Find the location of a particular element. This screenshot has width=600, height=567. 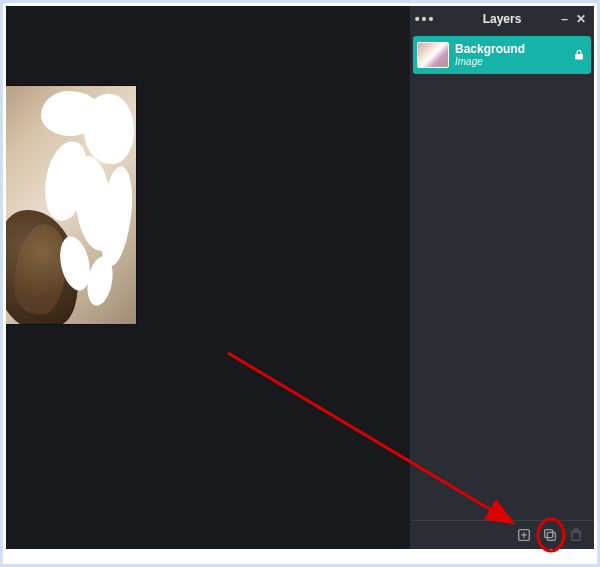

panel-footer is located at coordinates (502, 534).